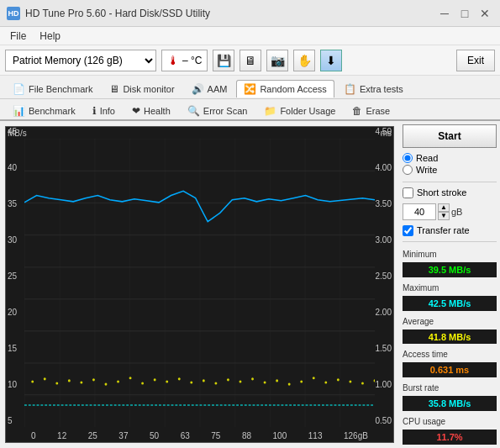  What do you see at coordinates (450, 403) in the screenshot?
I see `burst-rate-value: 35.8 MB/s` at bounding box center [450, 403].